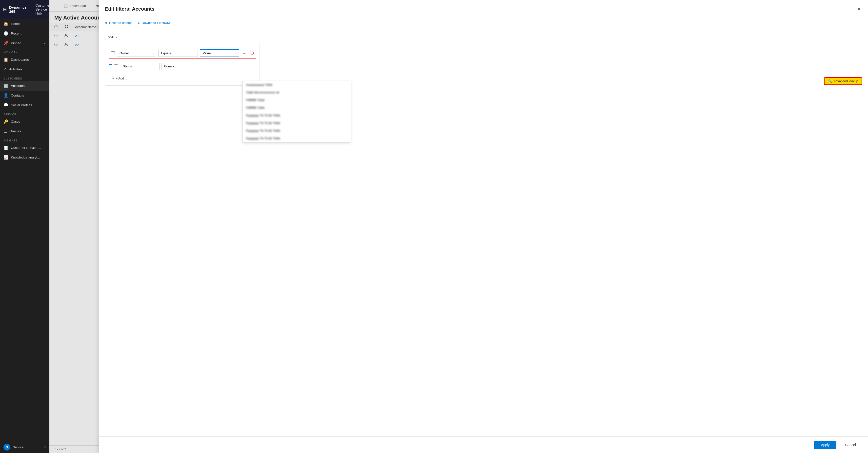  What do you see at coordinates (139, 23) in the screenshot?
I see `download-icon: ⬇` at bounding box center [139, 23].